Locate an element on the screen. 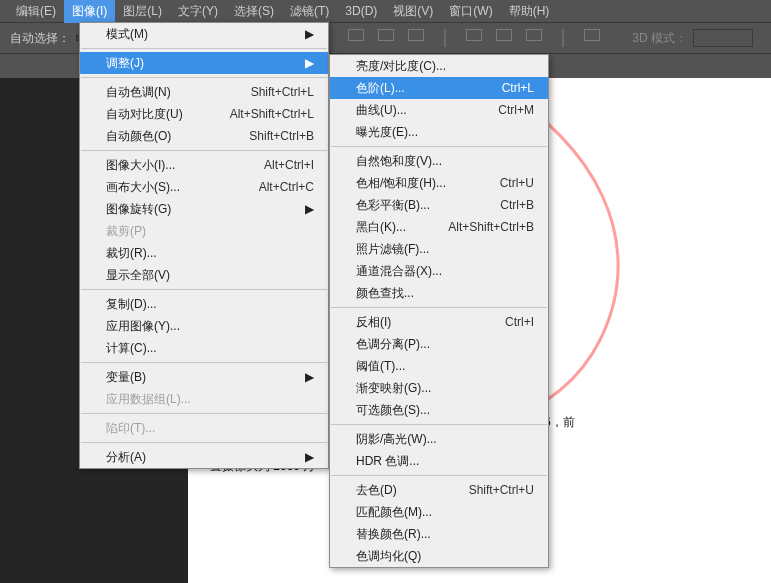  menu-item: 反相(I)Ctrl+I is located at coordinates (439, 322).